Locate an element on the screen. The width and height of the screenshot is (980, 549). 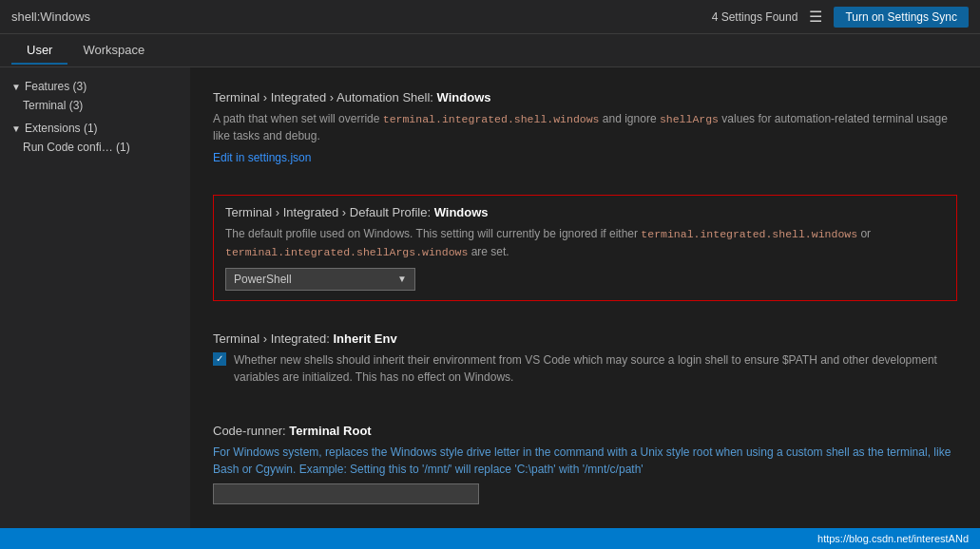
dropdown-value: PowerShell is located at coordinates (262, 279).